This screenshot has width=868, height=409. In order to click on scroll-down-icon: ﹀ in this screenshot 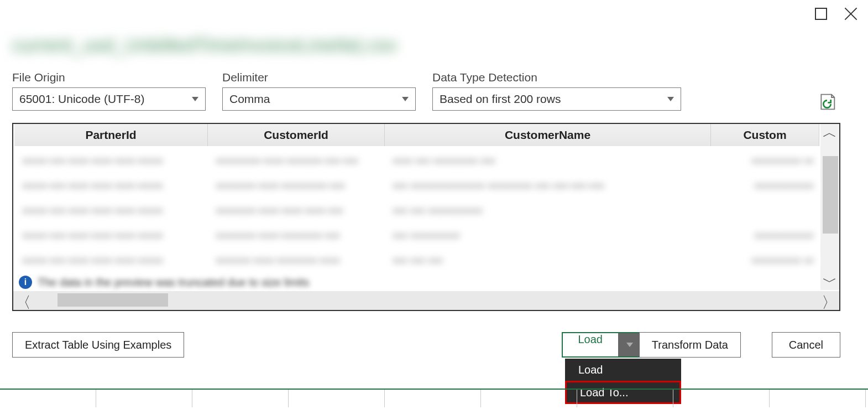, I will do `click(830, 282)`.